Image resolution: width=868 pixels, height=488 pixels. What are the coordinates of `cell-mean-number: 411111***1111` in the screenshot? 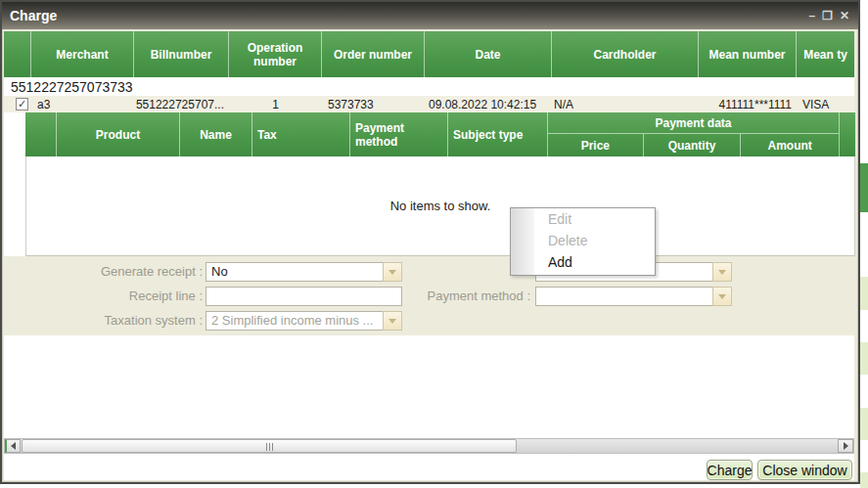 It's located at (748, 104).